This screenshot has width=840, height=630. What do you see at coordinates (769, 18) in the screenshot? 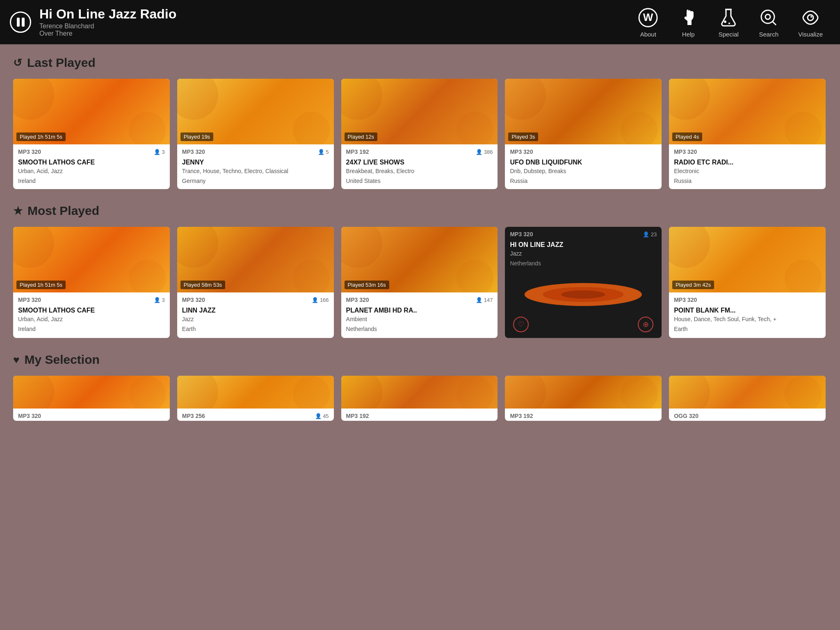
I see `search-icon` at bounding box center [769, 18].